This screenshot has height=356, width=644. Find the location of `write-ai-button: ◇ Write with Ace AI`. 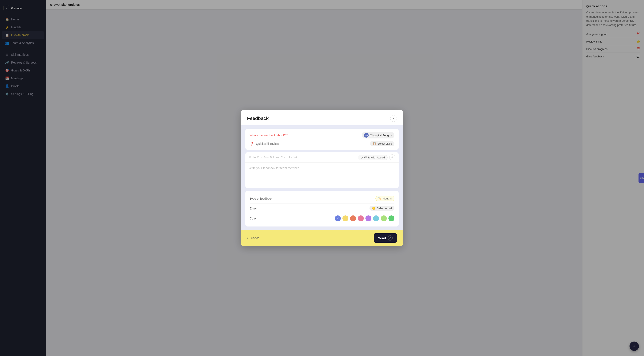

write-ai-button: ◇ Write with Ace AI is located at coordinates (373, 157).